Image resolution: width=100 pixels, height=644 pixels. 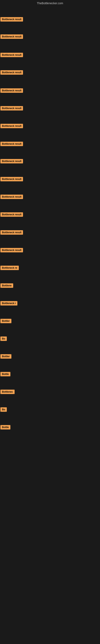 I want to click on bottleneck-result-badge: Bottleneck r, so click(x=9, y=303).